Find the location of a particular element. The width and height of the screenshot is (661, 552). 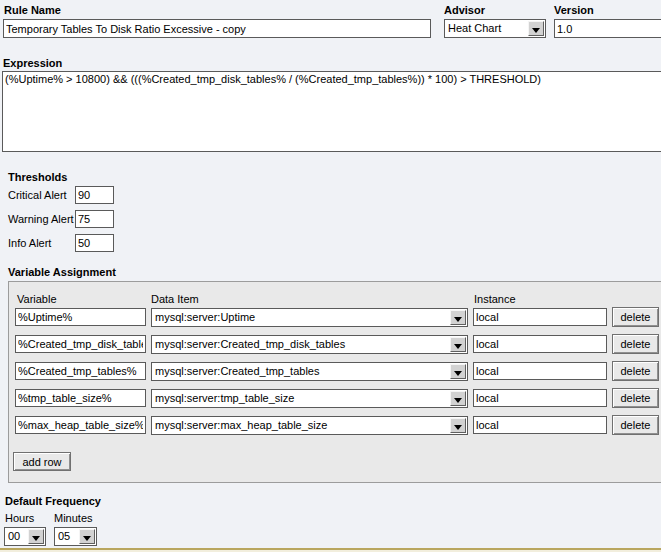

column-header-variable: Variable is located at coordinates (37, 299).